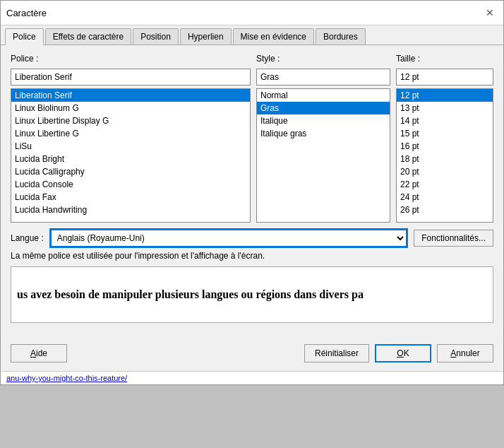  What do you see at coordinates (445, 172) in the screenshot?
I see `taille-item-6: 20 pt` at bounding box center [445, 172].